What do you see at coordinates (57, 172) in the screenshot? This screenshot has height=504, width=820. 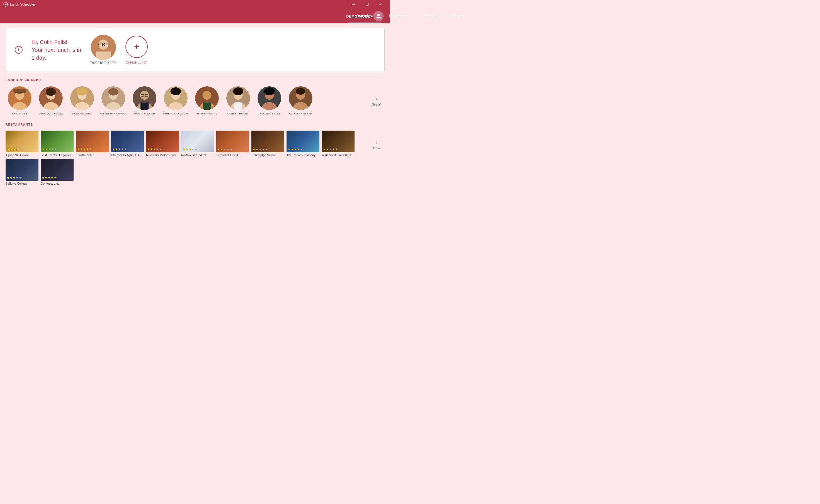 I see `restaurant-item-contoso: ★ ★ ★ ★ ★ Contoso, Ltd.` at bounding box center [57, 172].